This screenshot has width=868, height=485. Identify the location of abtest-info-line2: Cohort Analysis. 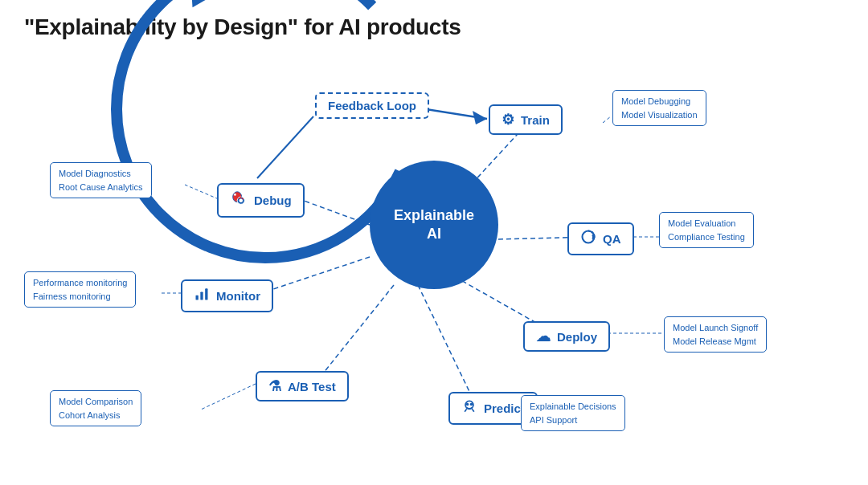
(96, 416).